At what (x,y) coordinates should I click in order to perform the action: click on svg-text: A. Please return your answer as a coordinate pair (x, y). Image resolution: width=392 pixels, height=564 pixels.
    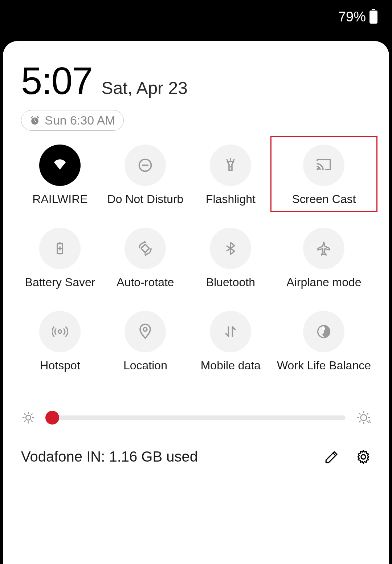
    Looking at the image, I should click on (369, 421).